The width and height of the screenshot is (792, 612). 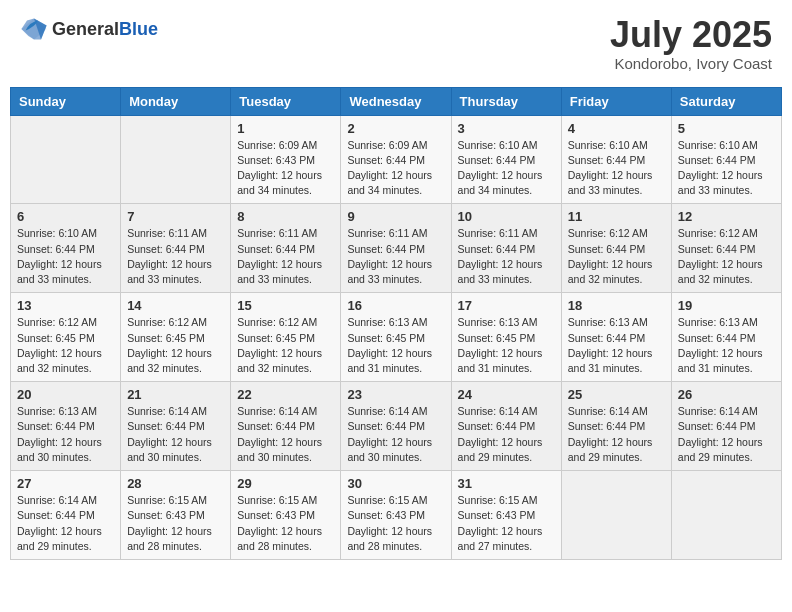 What do you see at coordinates (66, 516) in the screenshot?
I see `calendar-cell: 27Sunrise: 6:14 AM Sunset: 6:44 PM Dayli…` at bounding box center [66, 516].